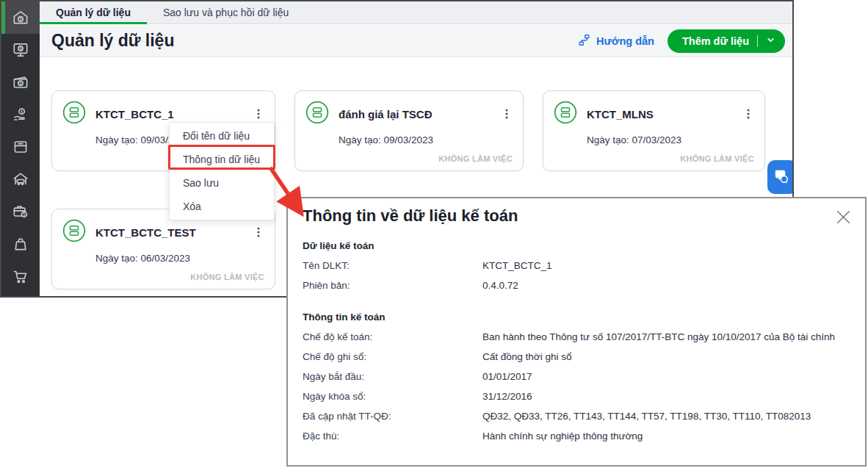 The height and width of the screenshot is (468, 868). I want to click on close-icon, so click(843, 217).